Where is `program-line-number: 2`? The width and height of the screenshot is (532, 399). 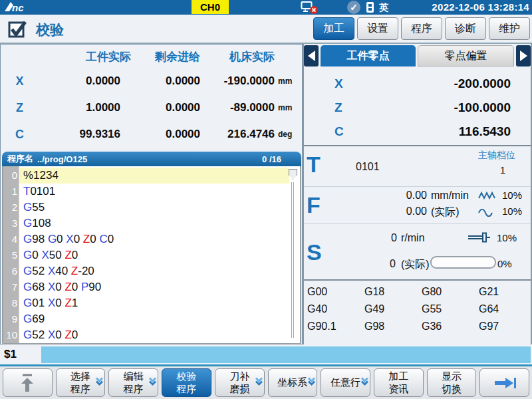
program-line-number: 2 is located at coordinates (11, 207).